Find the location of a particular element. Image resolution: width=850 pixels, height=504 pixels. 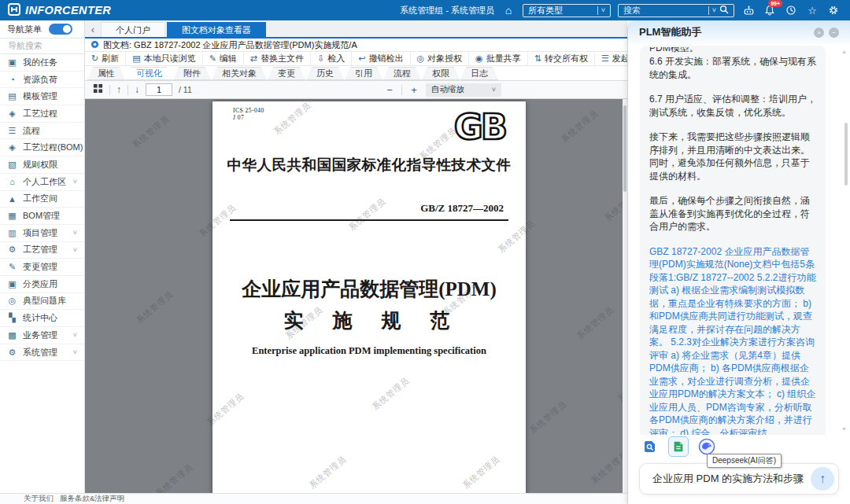

sidebar-item-issue-library: ◎ 典型问题库 is located at coordinates (42, 302).